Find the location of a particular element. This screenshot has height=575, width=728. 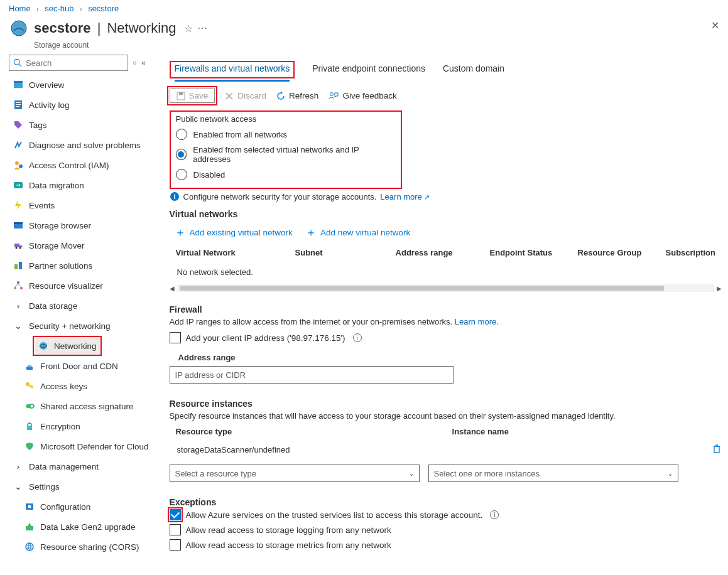

sidebar-item-activity-log: Activity log is located at coordinates (80, 105).